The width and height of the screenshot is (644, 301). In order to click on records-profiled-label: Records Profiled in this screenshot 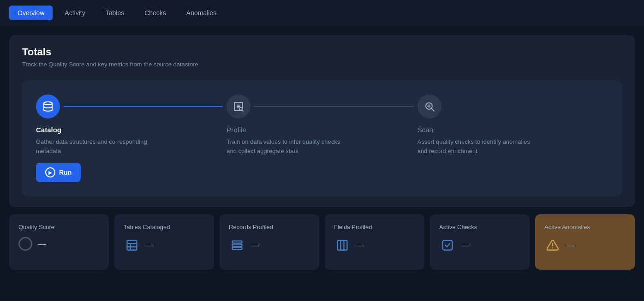, I will do `click(269, 227)`.